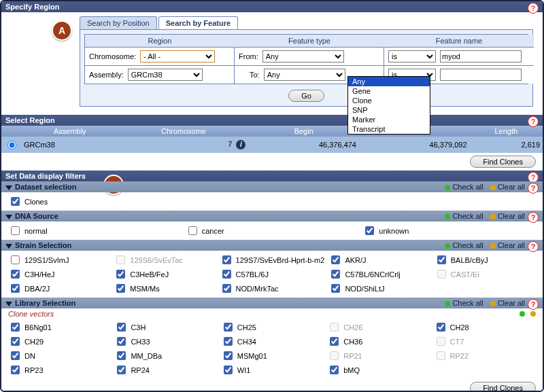 The width and height of the screenshot is (544, 392). What do you see at coordinates (379, 288) in the screenshot?
I see `checkbox-item: NOD/ShiLtJ` at bounding box center [379, 288].